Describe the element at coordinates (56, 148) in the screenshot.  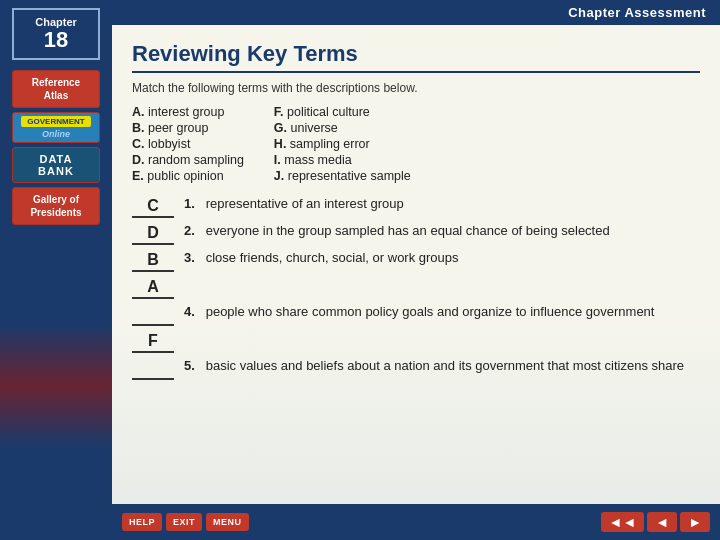
I see `sidebar-nav: ReferenceAtlas GOVERNMENT Online DATABAN…` at that location.